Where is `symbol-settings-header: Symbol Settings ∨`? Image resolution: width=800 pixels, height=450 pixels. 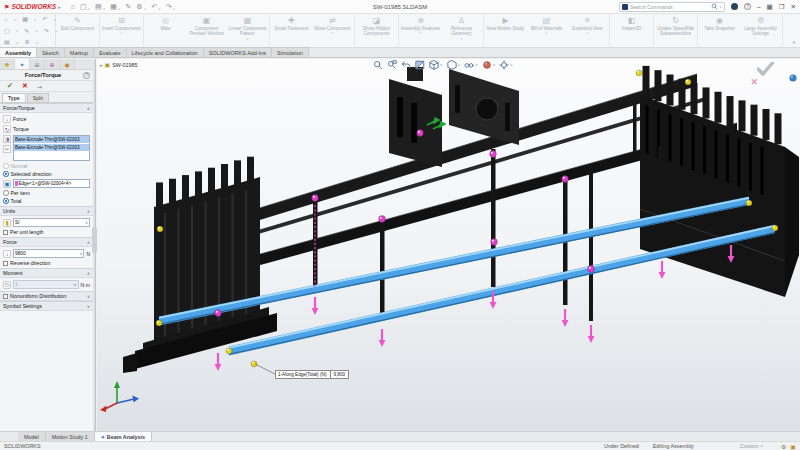 symbol-settings-header: Symbol Settings ∨ is located at coordinates (46, 306).